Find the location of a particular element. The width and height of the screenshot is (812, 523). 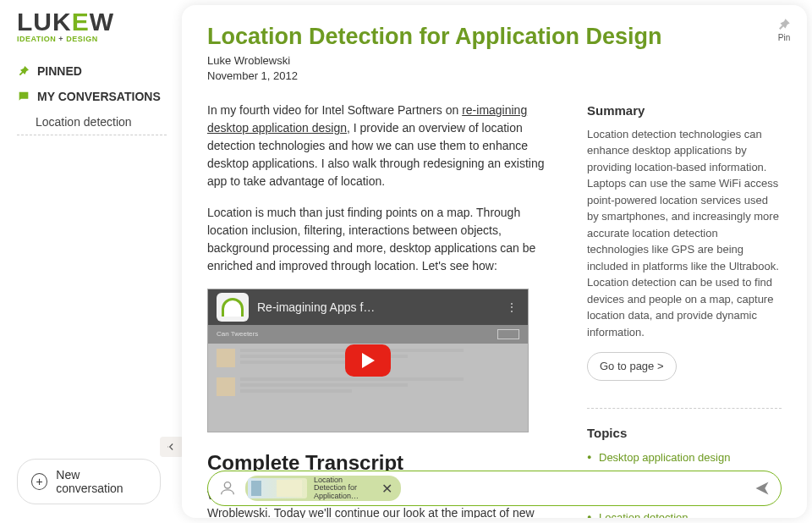

video-title: Re-imagining Apps f… is located at coordinates (377, 308).